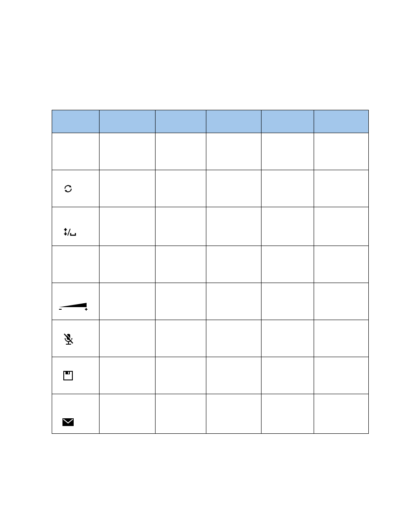  I want to click on table-header, so click(210, 121).